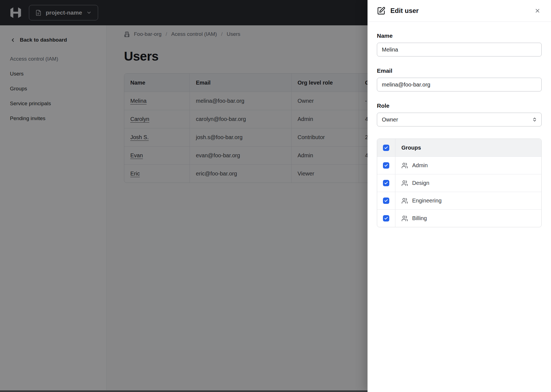 This screenshot has height=392, width=551. Describe the element at coordinates (421, 183) in the screenshot. I see `group-label: Design` at that location.